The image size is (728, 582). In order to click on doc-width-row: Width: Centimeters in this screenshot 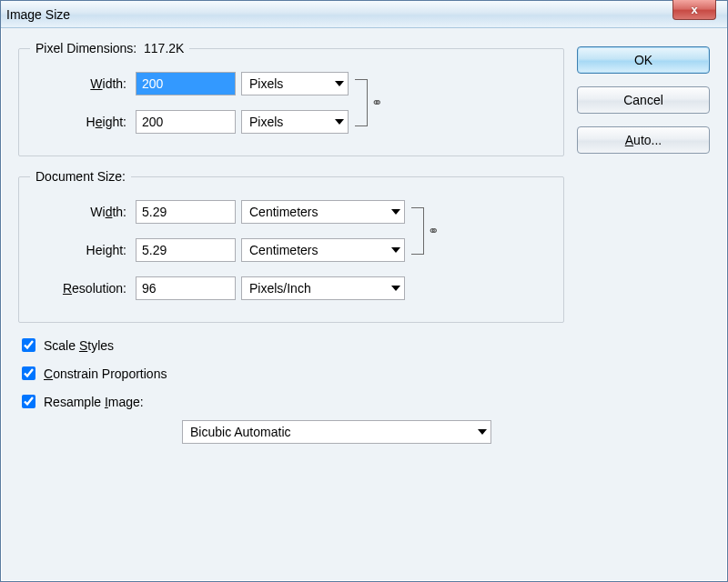, I will do `click(217, 212)`.